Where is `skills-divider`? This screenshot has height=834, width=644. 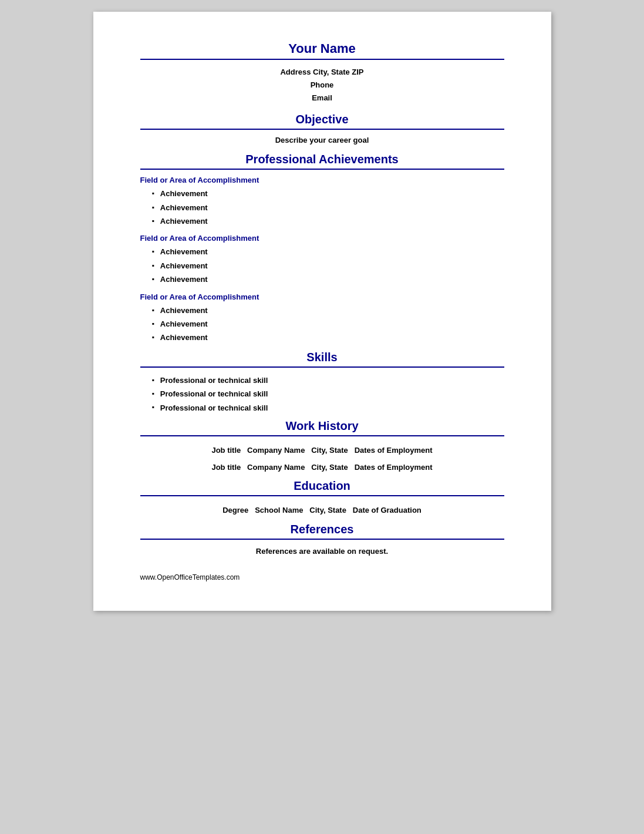
skills-divider is located at coordinates (322, 367).